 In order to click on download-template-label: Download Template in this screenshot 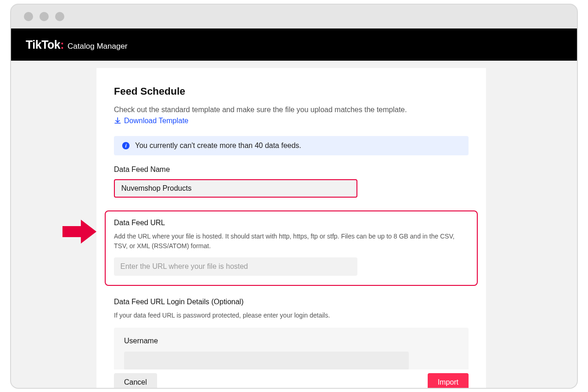, I will do `click(156, 121)`.